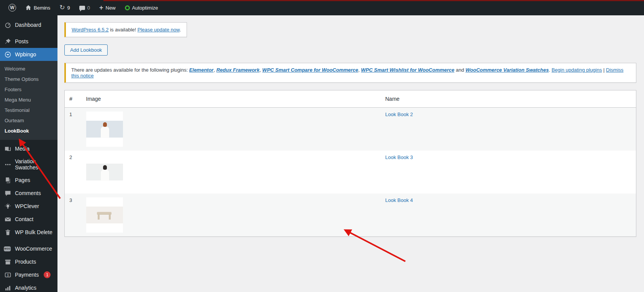 The width and height of the screenshot is (644, 292). I want to click on submenu-item-welcome: Welcome, so click(29, 69).